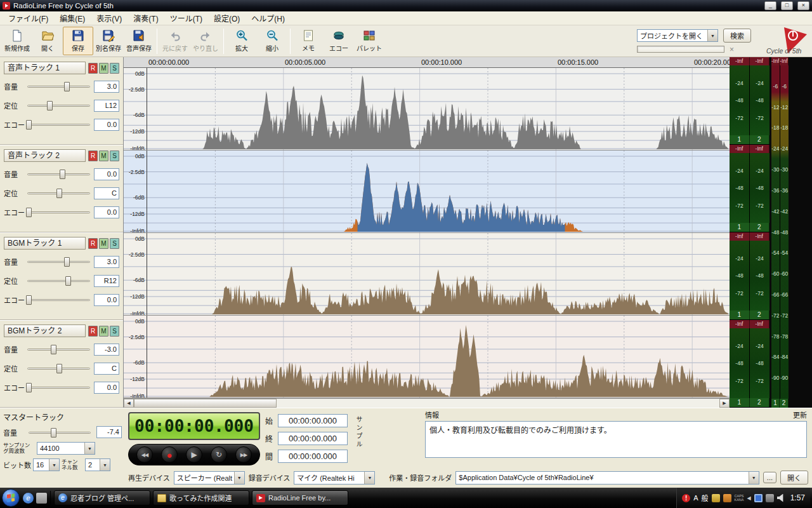  What do you see at coordinates (78, 41) in the screenshot?
I see `save-button: 保存` at bounding box center [78, 41].